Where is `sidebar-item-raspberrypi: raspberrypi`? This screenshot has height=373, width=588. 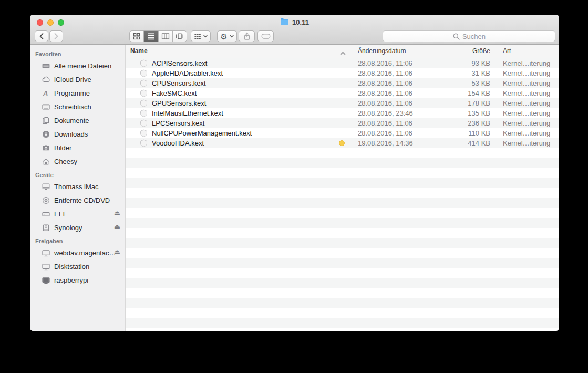
sidebar-item-raspberrypi: raspberrypi is located at coordinates (78, 280).